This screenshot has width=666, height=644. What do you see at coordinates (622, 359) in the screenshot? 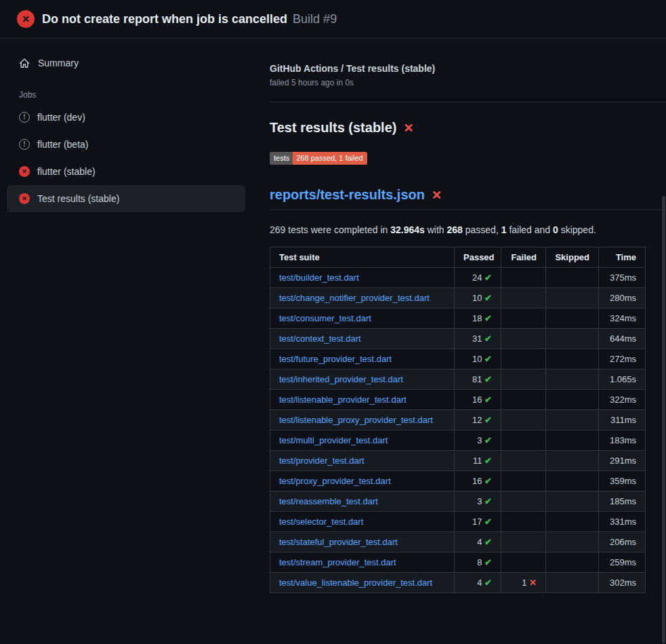
I see `time-cell: 272ms` at bounding box center [622, 359].